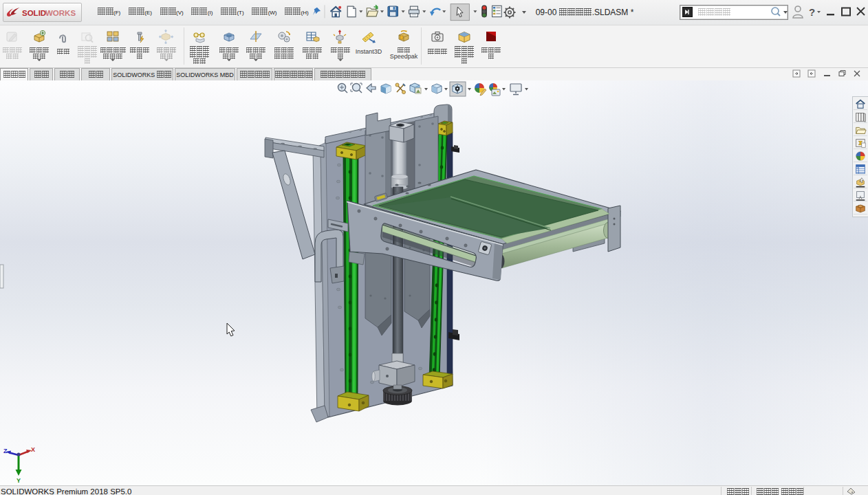 The image size is (868, 495). I want to click on svg-text: Z, so click(6, 451).